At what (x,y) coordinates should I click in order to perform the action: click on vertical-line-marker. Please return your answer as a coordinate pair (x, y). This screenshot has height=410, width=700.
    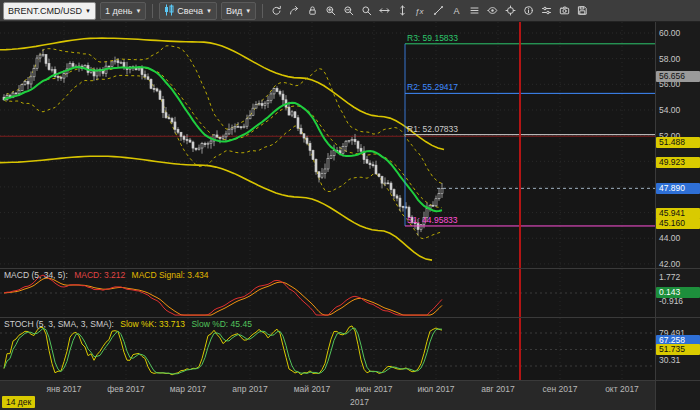
    Looking at the image, I should click on (520, 201).